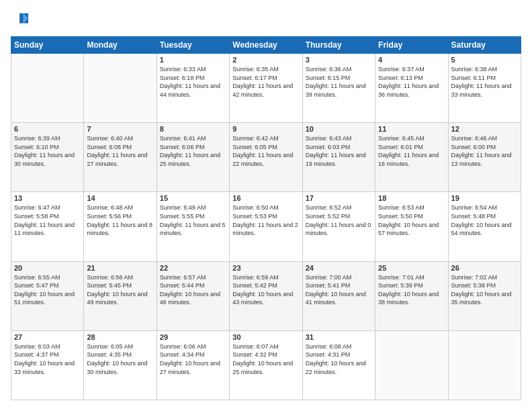 This screenshot has width=532, height=411. I want to click on day-number: 23, so click(266, 268).